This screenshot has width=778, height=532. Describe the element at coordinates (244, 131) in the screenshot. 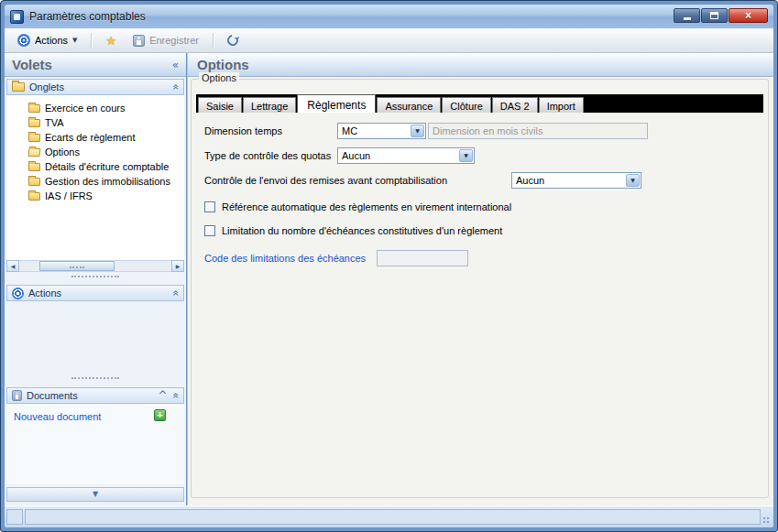

I see `dimension-temps-label: Dimension temps` at that location.